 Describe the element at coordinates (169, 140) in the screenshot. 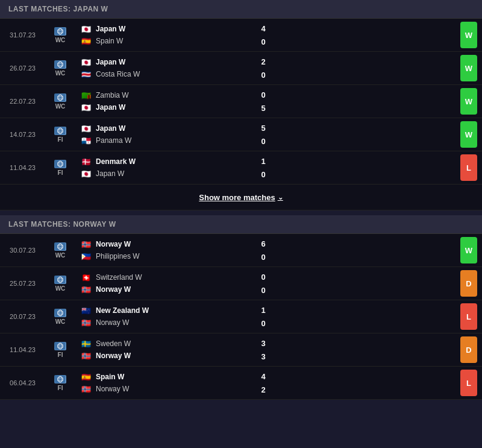

I see `team-line: 🇵🇦Panama W` at that location.